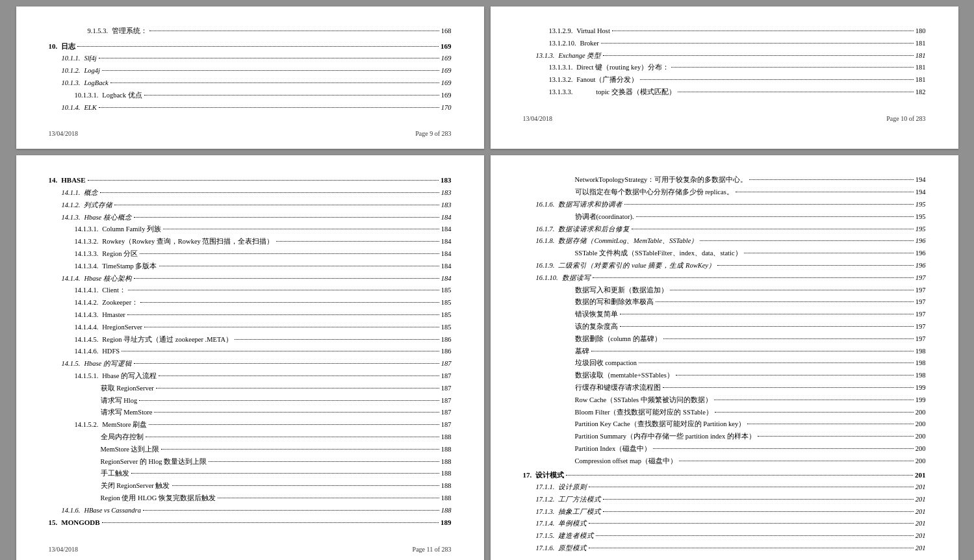 The height and width of the screenshot is (560, 974). I want to click on toc-entry-14132: 14.1.3.2. Rowkey（Rowkey 查询，Rowkey 范围扫描，全…, so click(263, 242).